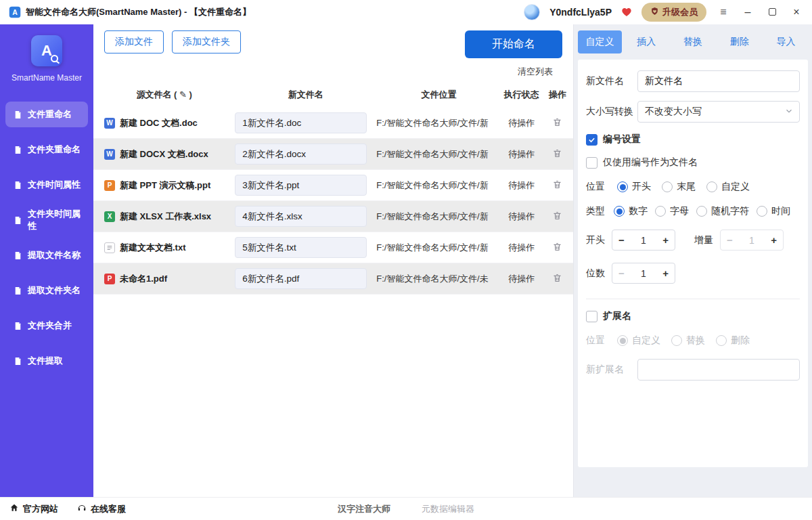 This screenshot has width=812, height=520. I want to click on sidebar-item-label: 提取文件名称, so click(54, 255).